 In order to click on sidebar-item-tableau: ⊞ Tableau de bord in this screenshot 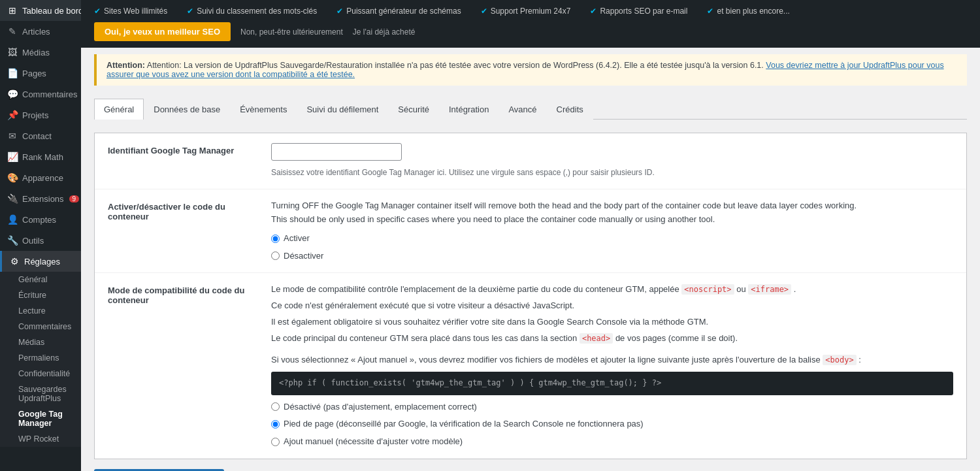, I will do `click(41, 10)`.